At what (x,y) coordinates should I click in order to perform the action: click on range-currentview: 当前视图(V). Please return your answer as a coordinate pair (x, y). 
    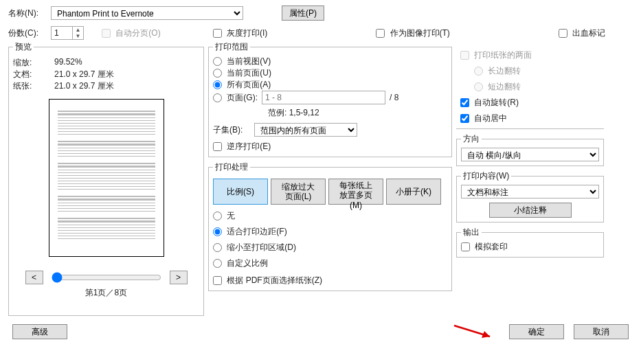
    Looking at the image, I should click on (242, 61).